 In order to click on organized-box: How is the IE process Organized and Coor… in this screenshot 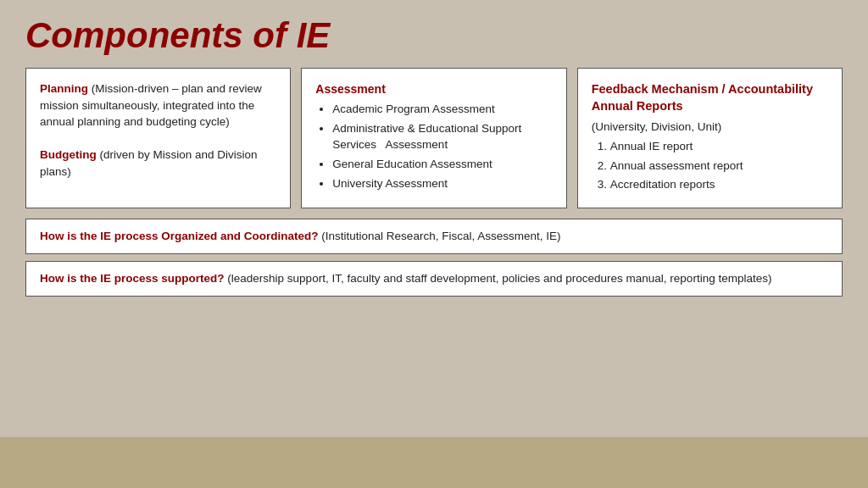, I will do `click(434, 236)`.